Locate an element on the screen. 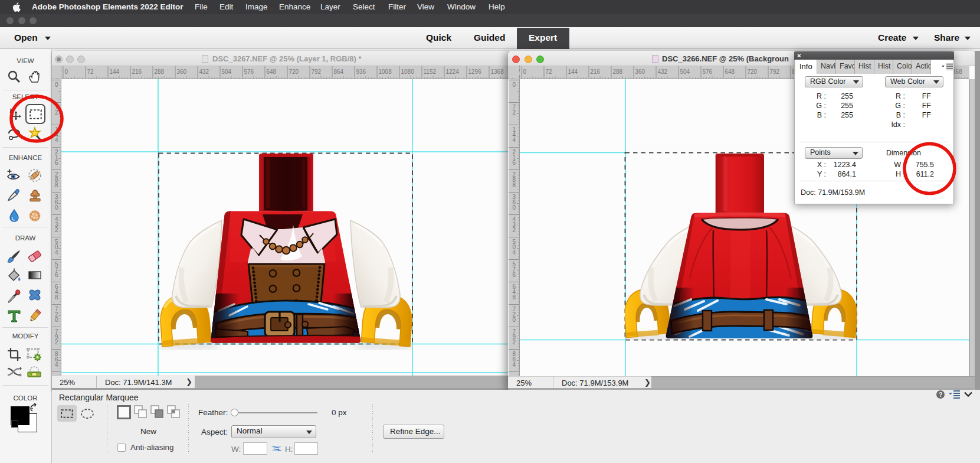 The height and width of the screenshot is (463, 980). svg-text: 864 is located at coordinates (339, 72).